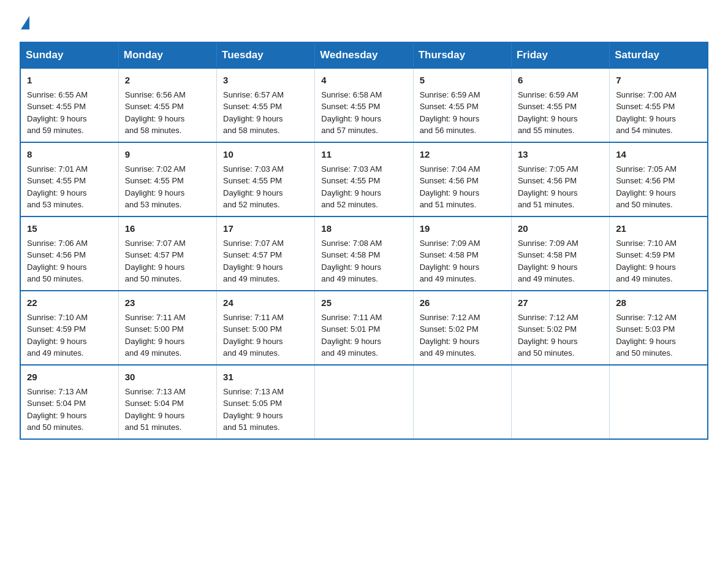 The width and height of the screenshot is (728, 563). Describe the element at coordinates (69, 402) in the screenshot. I see `day-cell-29: 29Sunrise: 7:13 AMSunset: 5:04 PMDayligh…` at that location.